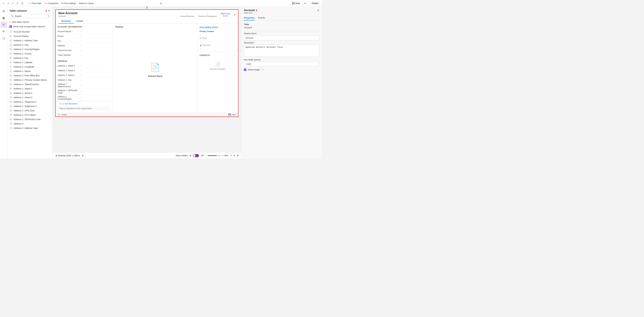 The image size is (644, 317). What do you see at coordinates (30, 26) in the screenshot?
I see `show-unused-row: Show only unused table columns` at bounding box center [30, 26].